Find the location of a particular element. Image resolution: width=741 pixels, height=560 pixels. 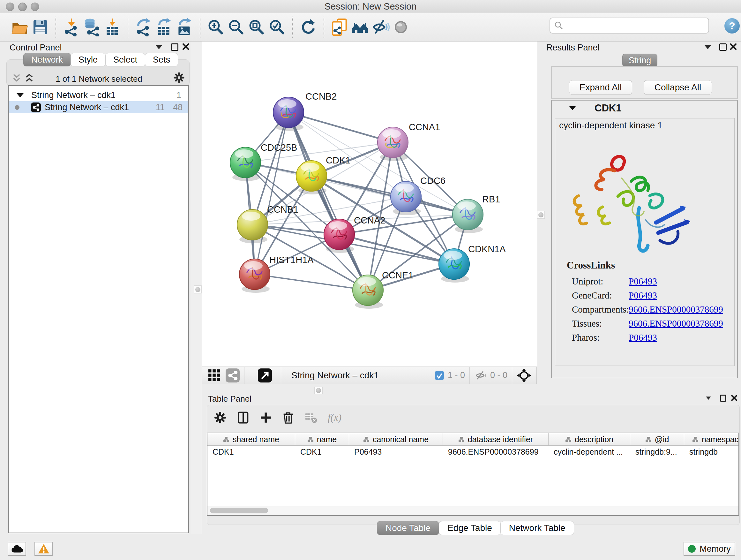

node-CDK1: CDK1 is located at coordinates (323, 173).